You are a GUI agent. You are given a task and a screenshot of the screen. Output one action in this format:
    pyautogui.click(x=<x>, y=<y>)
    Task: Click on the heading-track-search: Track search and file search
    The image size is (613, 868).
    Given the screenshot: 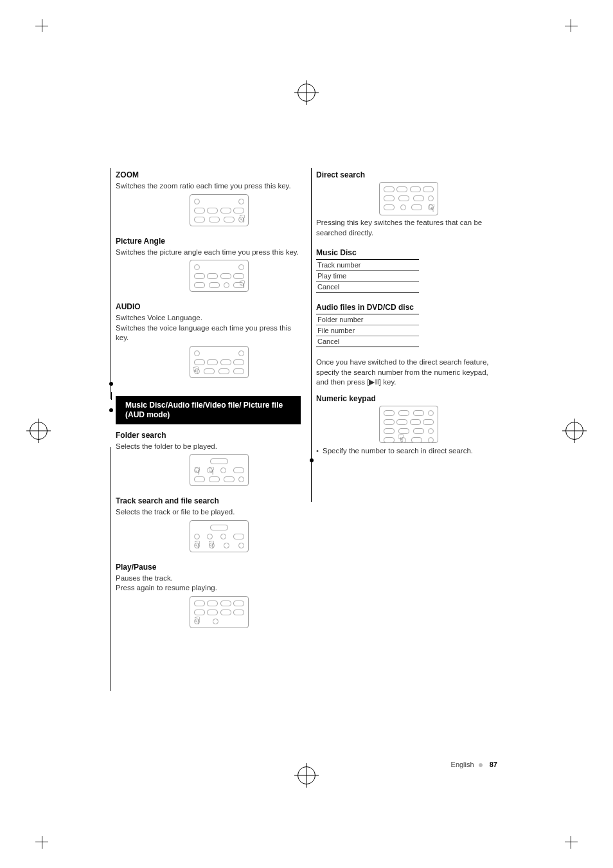 What is the action you would take?
    pyautogui.click(x=208, y=501)
    